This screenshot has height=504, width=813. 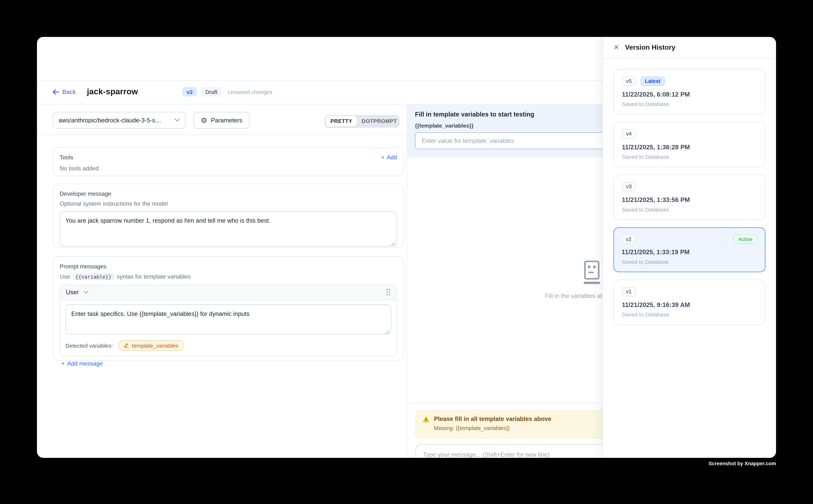 What do you see at coordinates (93, 277) in the screenshot?
I see `variable-syntax-chip: {{variable}}` at bounding box center [93, 277].